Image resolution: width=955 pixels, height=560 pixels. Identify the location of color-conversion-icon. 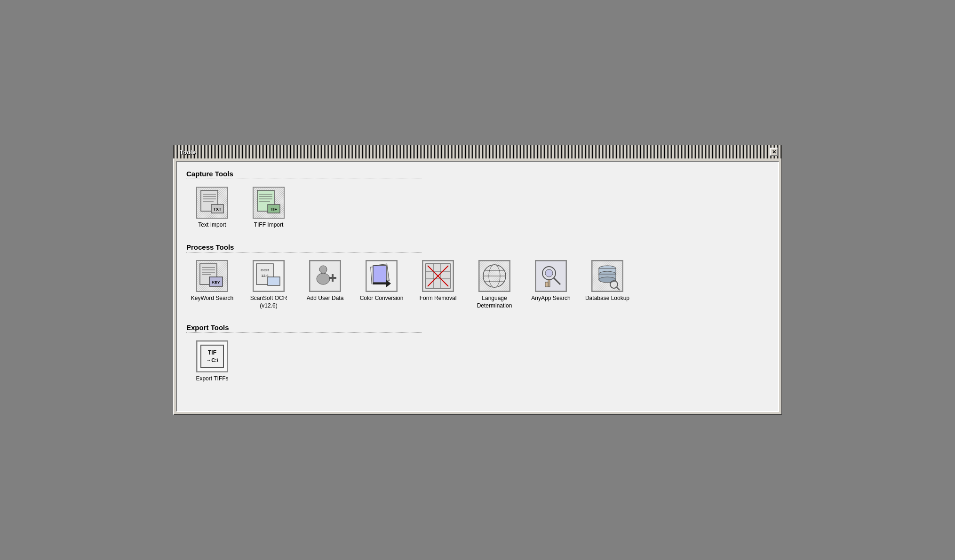
(382, 276).